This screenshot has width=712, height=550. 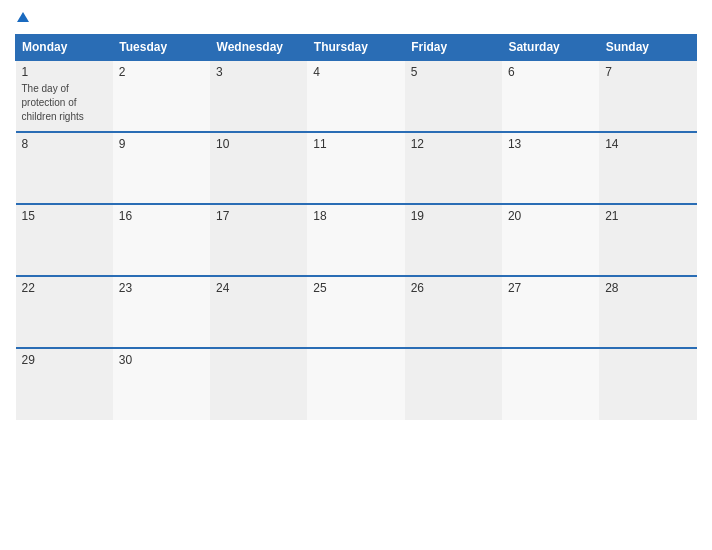 What do you see at coordinates (64, 312) in the screenshot?
I see `calendar-cell: 22` at bounding box center [64, 312].